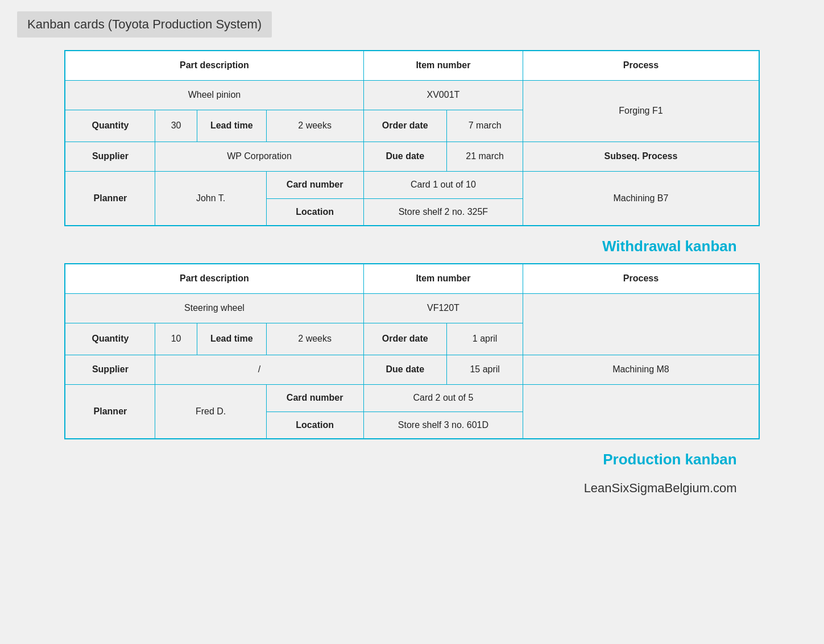 The height and width of the screenshot is (644, 824). Describe the element at coordinates (444, 308) in the screenshot. I see `card2-item-number-value: VF120T` at that location.